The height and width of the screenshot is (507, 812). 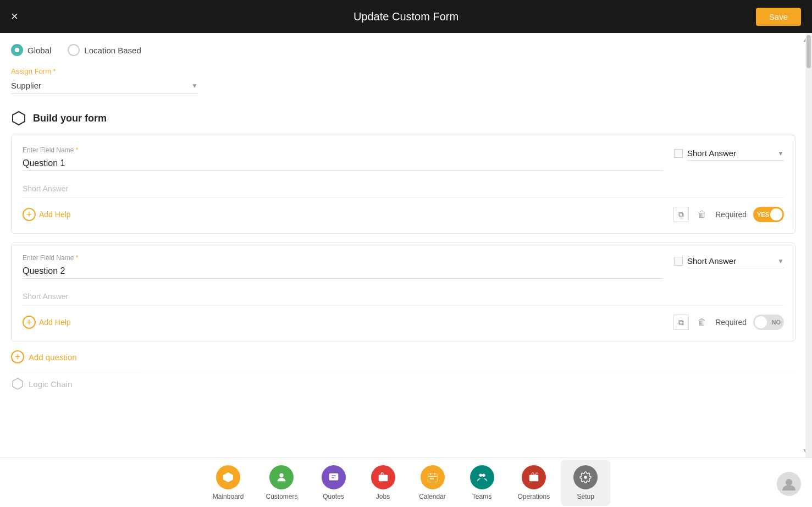 What do you see at coordinates (404, 158) in the screenshot?
I see `card-top-1: Enter Field Name * Short Answer ▼` at bounding box center [404, 158].